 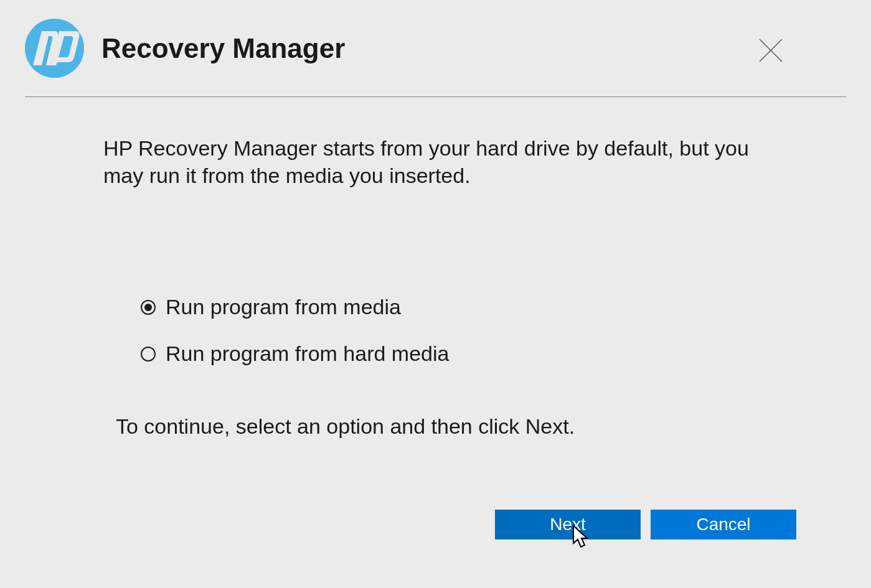 What do you see at coordinates (453, 307) in the screenshot?
I see `radio-option-media: Run program from media` at bounding box center [453, 307].